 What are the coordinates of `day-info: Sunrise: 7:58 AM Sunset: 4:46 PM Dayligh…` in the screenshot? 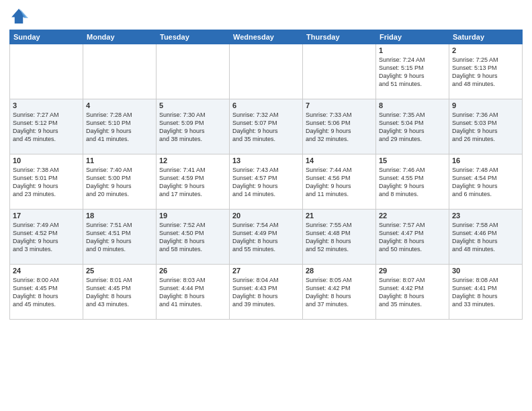 It's located at (486, 238).